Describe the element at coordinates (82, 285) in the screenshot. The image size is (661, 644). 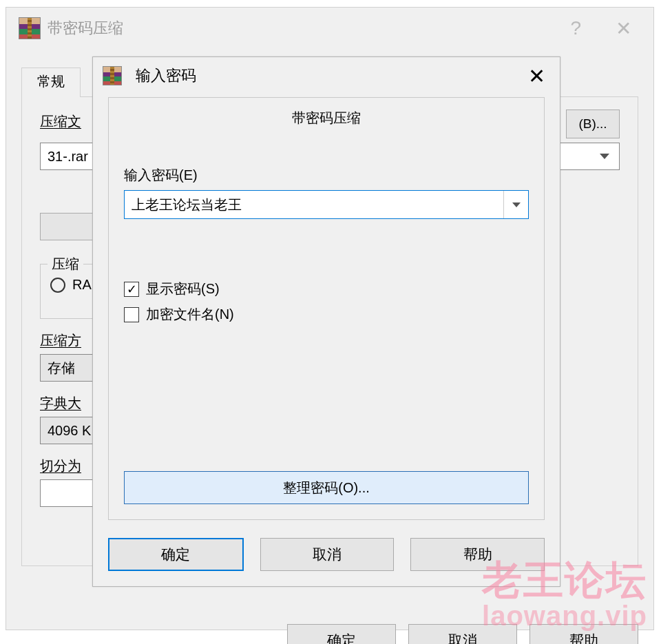
I see `format-rar-label: RA` at that location.